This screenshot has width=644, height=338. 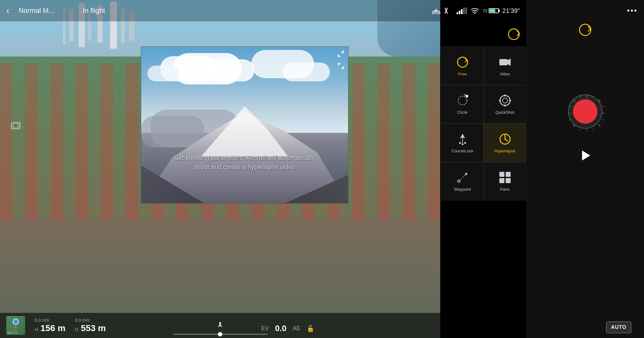 What do you see at coordinates (297, 329) in the screenshot?
I see `ae-label: AE` at bounding box center [297, 329].